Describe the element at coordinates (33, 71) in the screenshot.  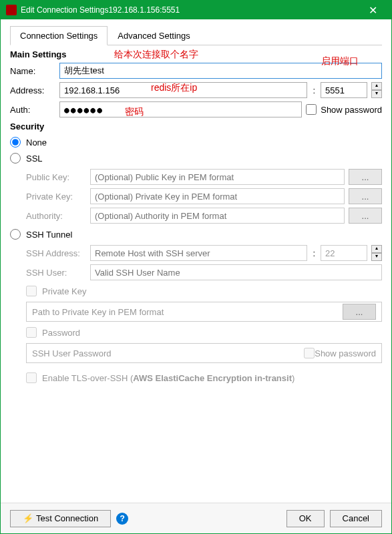
I see `name-label: Name:` at that location.